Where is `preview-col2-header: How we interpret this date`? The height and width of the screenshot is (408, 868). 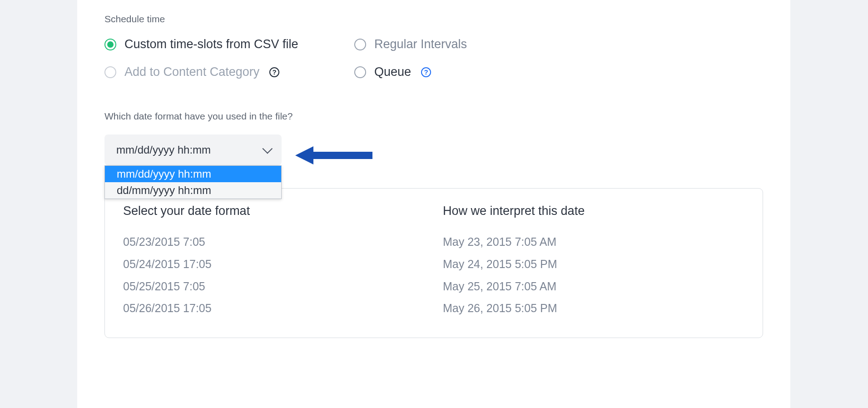 preview-col2-header: How we interpret this date is located at coordinates (594, 211).